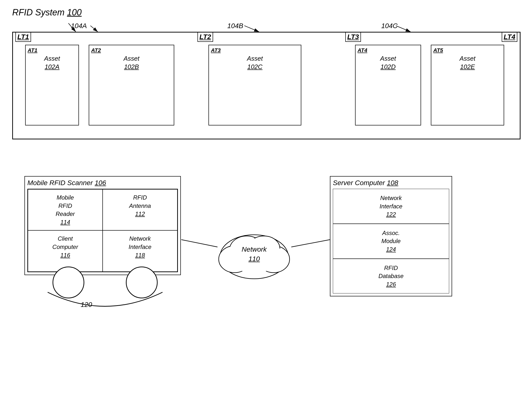 This screenshot has height=403, width=532. What do you see at coordinates (23, 37) in the screenshot?
I see `lt1-label: LT1` at bounding box center [23, 37].